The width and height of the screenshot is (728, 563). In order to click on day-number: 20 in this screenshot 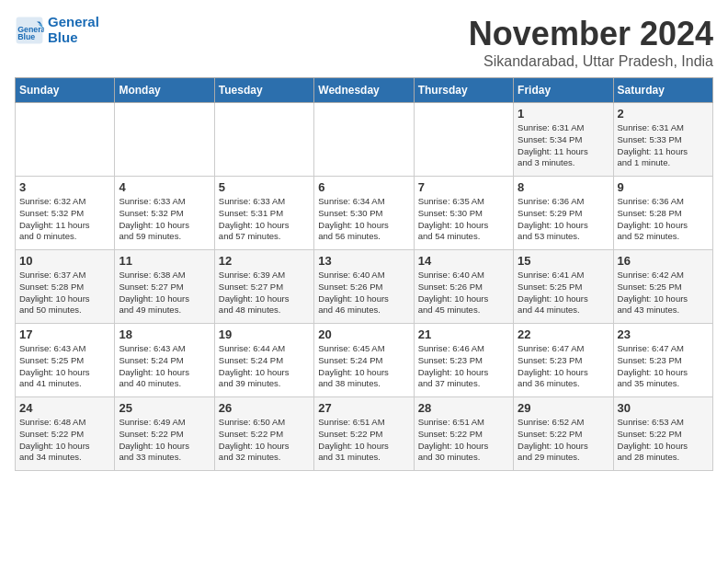, I will do `click(364, 335)`.